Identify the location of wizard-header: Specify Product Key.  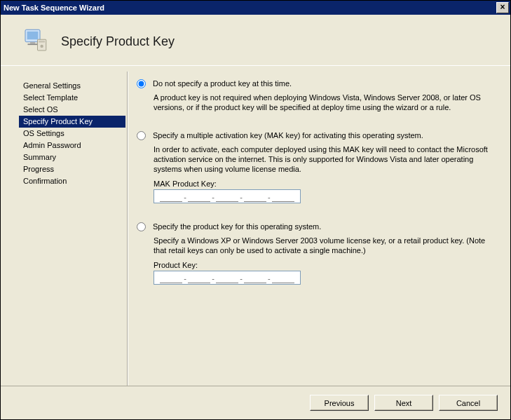
(255, 40).